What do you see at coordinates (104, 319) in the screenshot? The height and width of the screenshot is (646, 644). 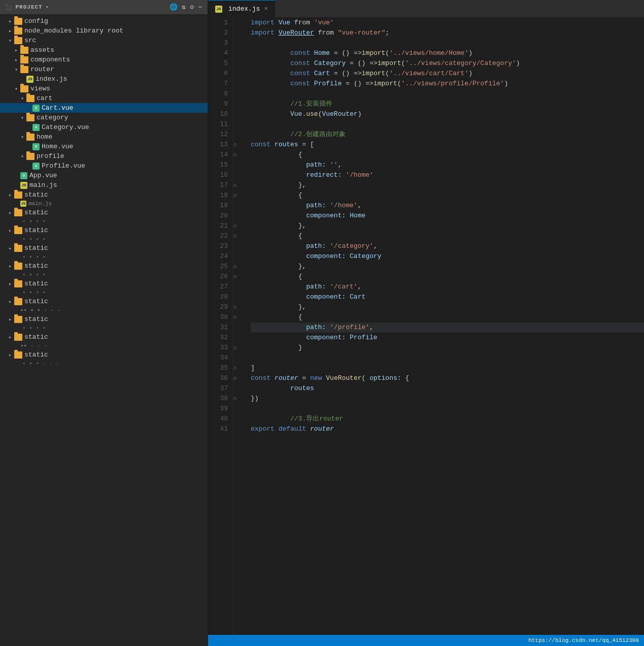 I see `sidebar-item-static-8: static` at bounding box center [104, 319].